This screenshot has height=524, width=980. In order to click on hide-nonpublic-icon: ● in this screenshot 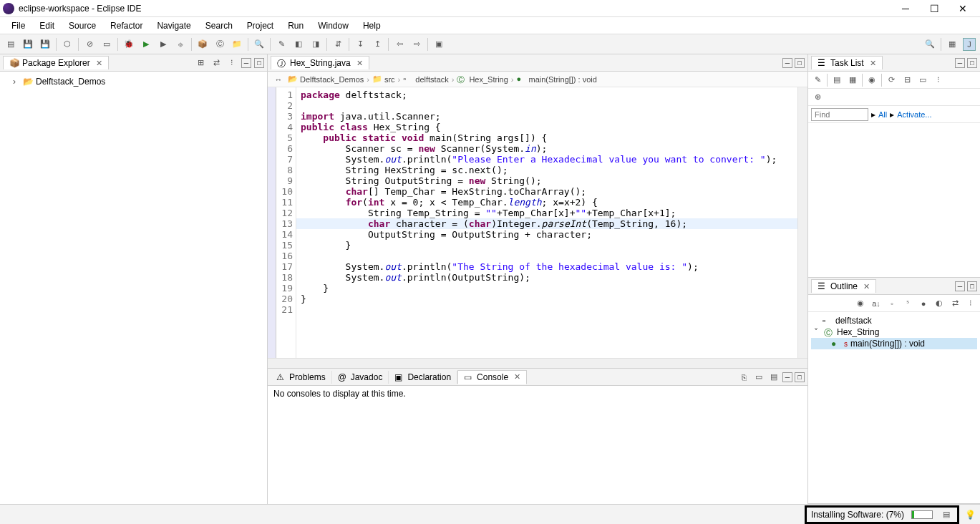, I will do `click(923, 304)`.